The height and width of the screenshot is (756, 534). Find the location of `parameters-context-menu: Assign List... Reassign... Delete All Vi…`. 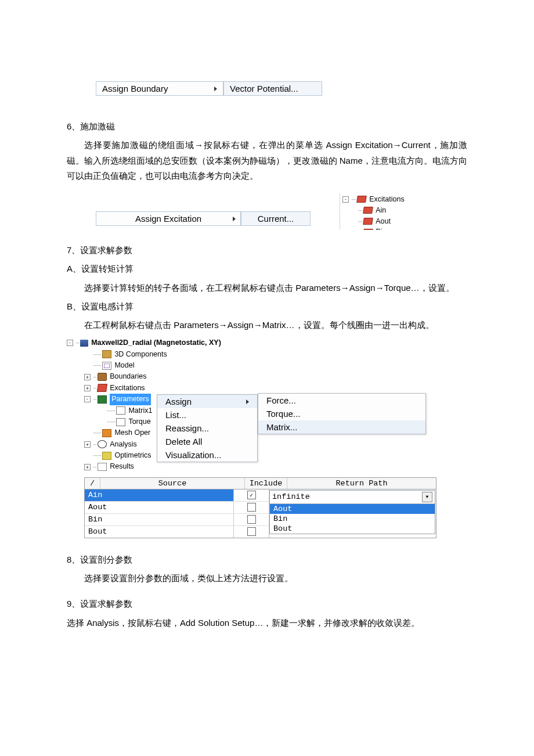

parameters-context-menu: Assign List... Reassign... Delete All Vi… is located at coordinates (207, 429).